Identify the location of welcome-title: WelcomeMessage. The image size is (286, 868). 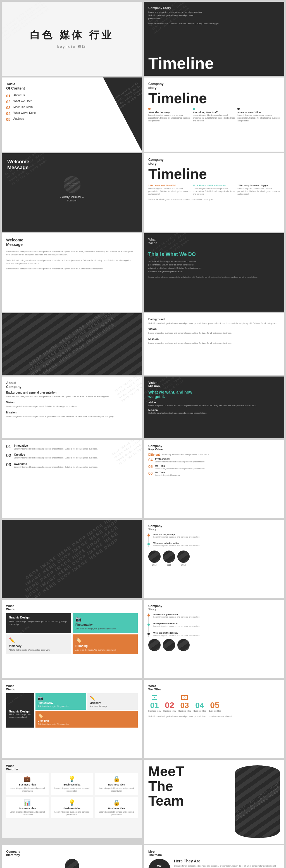
(72, 165).